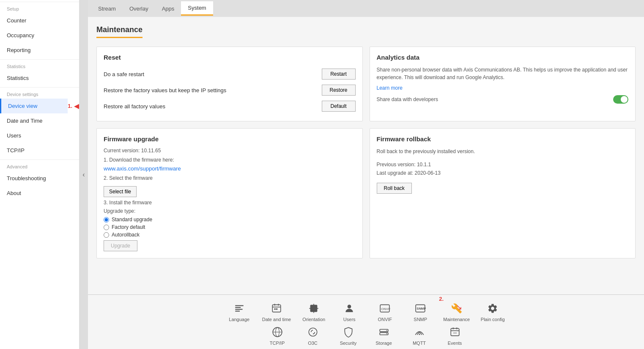 The height and width of the screenshot is (349, 644). Describe the element at coordinates (119, 32) in the screenshot. I see `page-title: Maintenance` at that location.